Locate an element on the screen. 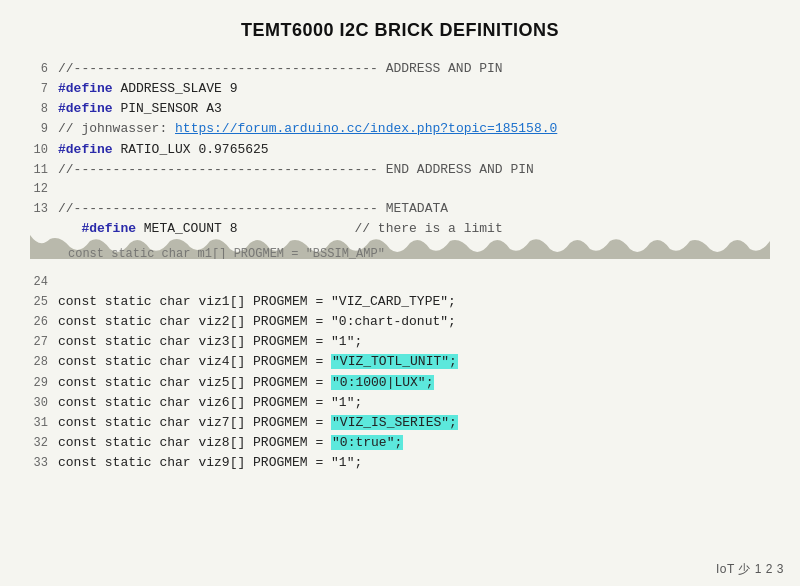 Image resolution: width=800 pixels, height=586 pixels. svg-text:const static char m1[] PROGMEM: const static char m1[] PROGMEM = "BSSIM_… is located at coordinates (226, 253).